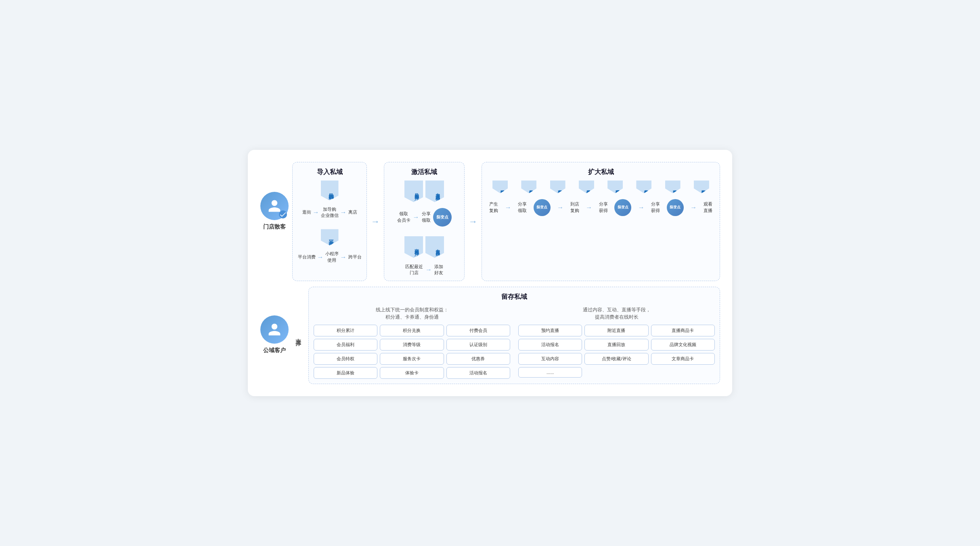  What do you see at coordinates (307, 257) in the screenshot?
I see `step-platform-consume: 平台消费` at bounding box center [307, 257].